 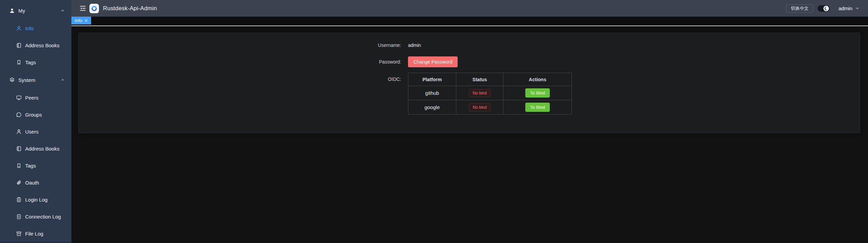 I want to click on document-icon, so click(x=19, y=217).